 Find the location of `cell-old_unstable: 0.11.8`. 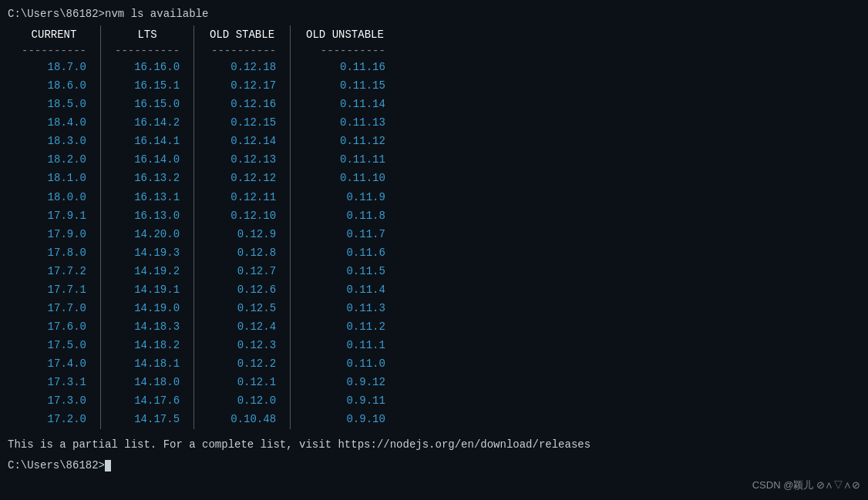

cell-old_unstable: 0.11.8 is located at coordinates (345, 216).